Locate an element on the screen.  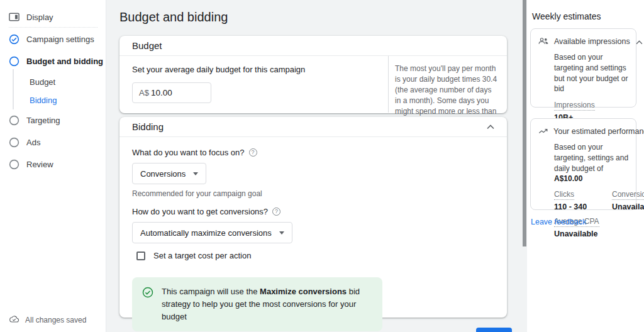
conversions-method-value: Automatically maximize conversions is located at coordinates (206, 233).